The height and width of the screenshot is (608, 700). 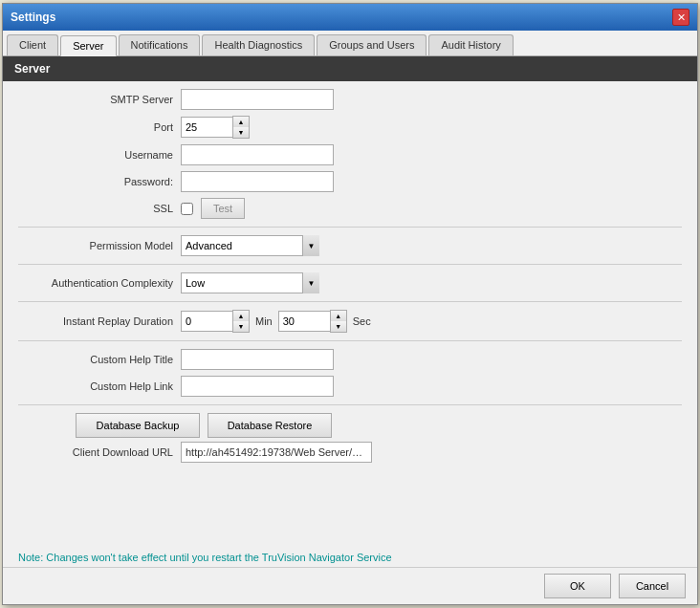 I want to click on custom-help-link-row: Custom Help Link, so click(x=350, y=386).